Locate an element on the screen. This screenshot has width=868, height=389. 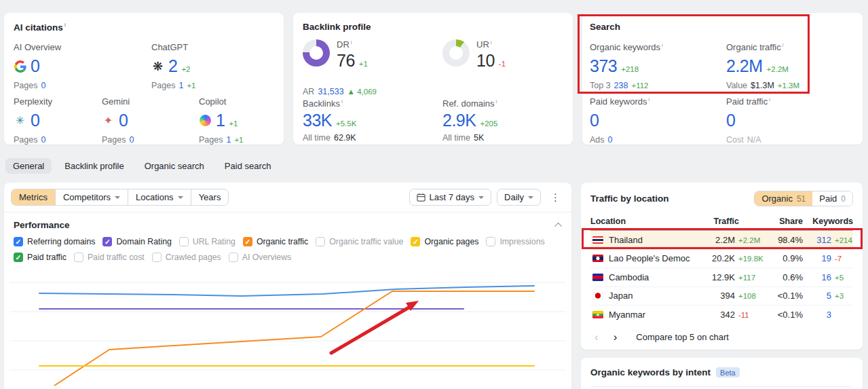
prev-page-icon: ‹ is located at coordinates (597, 337).